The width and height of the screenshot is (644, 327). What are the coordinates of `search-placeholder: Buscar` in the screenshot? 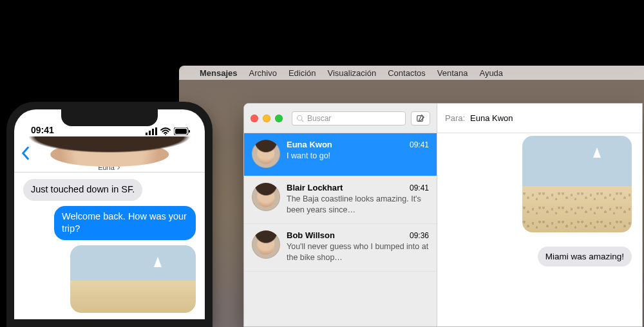 It's located at (319, 118).